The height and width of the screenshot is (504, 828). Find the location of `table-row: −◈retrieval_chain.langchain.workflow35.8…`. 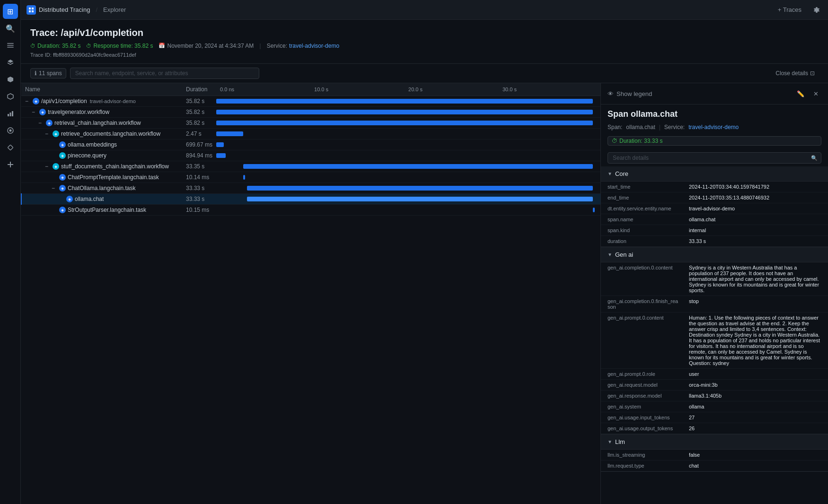

table-row: −◈retrieval_chain.langchain.workflow35.8… is located at coordinates (311, 123).